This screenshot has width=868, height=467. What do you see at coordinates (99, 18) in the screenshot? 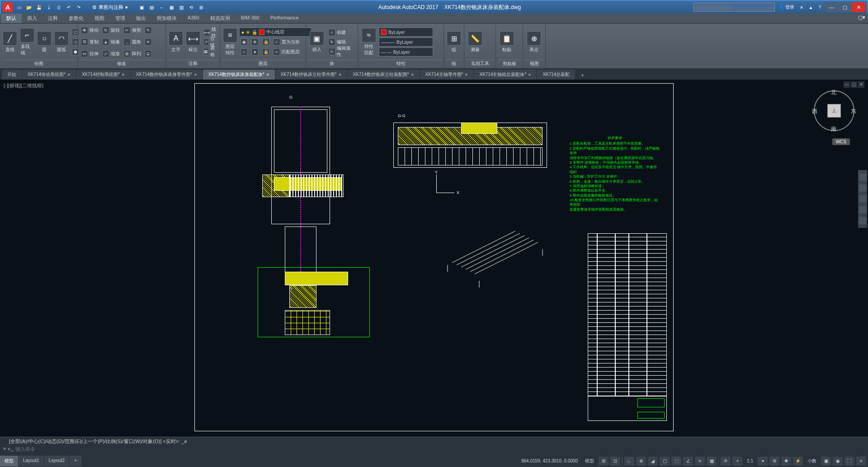
I see `ribbon-tab-view: 视图` at bounding box center [99, 18].